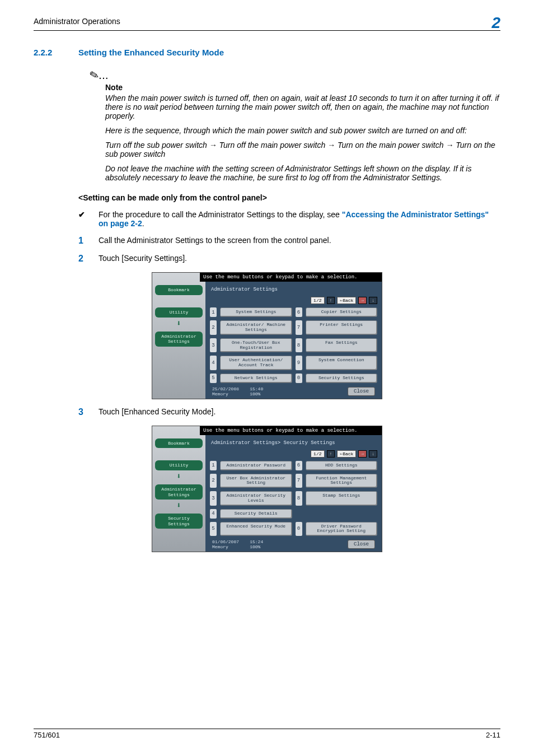 This screenshot has width=534, height=756. I want to click on breadcrumb: Administrator Settings, so click(293, 291).